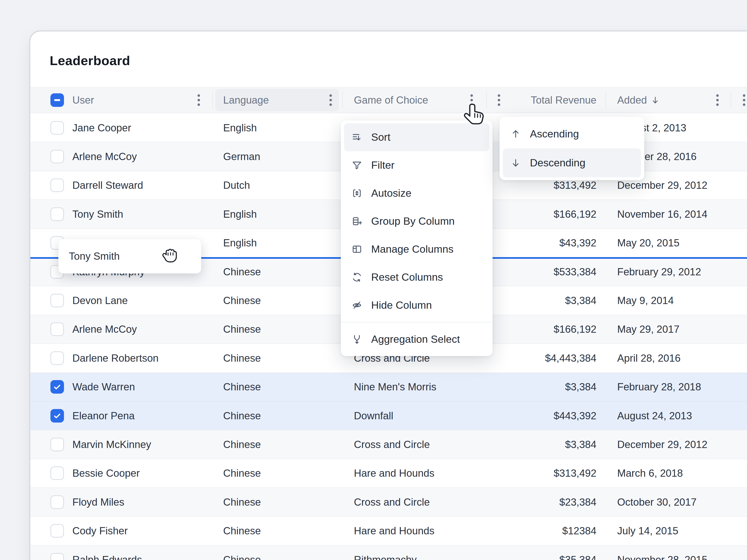 This screenshot has width=747, height=560. What do you see at coordinates (246, 100) in the screenshot?
I see `language-column-label: Language` at bounding box center [246, 100].